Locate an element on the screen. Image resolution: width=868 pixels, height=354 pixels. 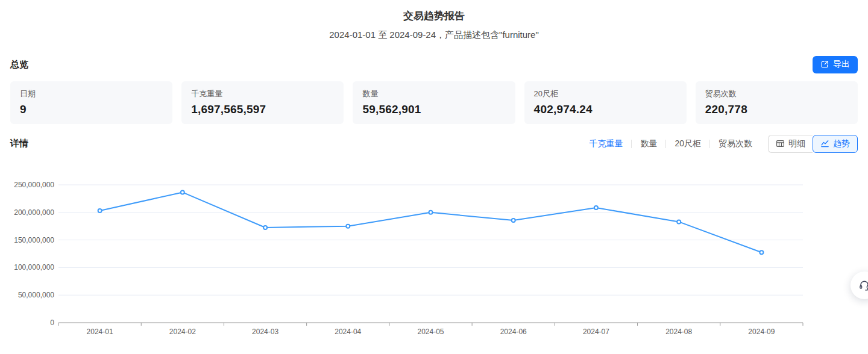
stat-card-trades: 贸易次数 220,778 is located at coordinates (776, 102).